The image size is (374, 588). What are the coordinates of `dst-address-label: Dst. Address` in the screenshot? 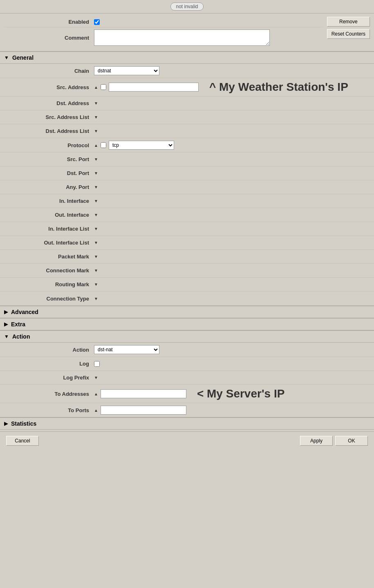 It's located at (49, 103).